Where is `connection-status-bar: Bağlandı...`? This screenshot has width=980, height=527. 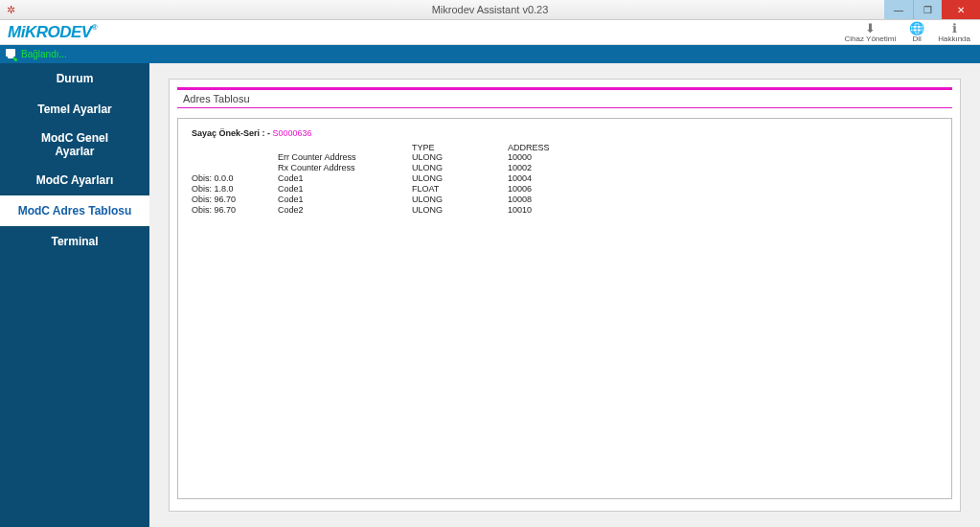 connection-status-bar: Bağlandı... is located at coordinates (490, 54).